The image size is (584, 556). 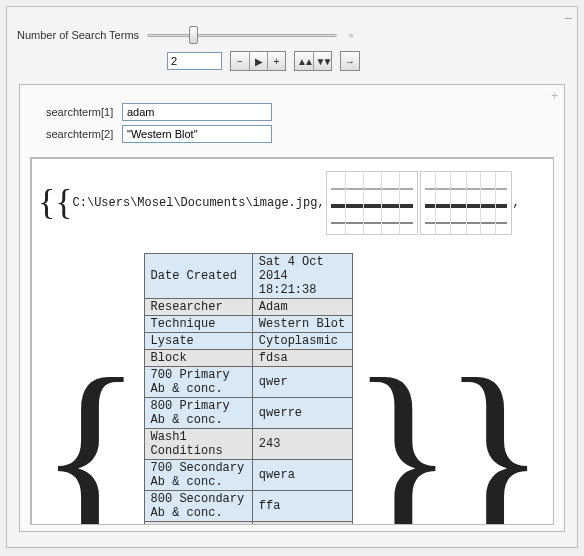 I want to click on metadata-value: qwerre, so click(x=302, y=414).